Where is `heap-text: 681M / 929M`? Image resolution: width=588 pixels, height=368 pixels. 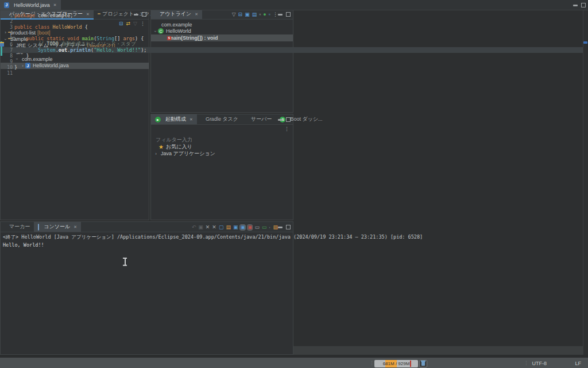
heap-text: 681M / 929M is located at coordinates (396, 363).